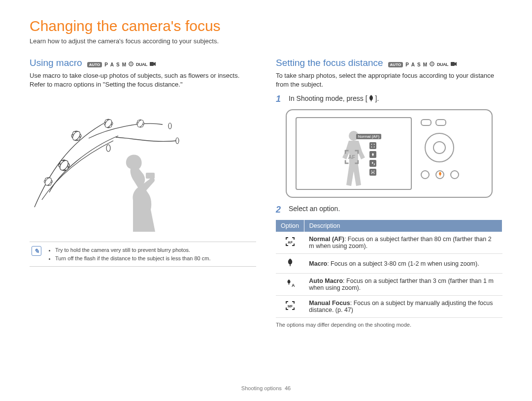  I want to click on note-icon: ✎, so click(36, 251).